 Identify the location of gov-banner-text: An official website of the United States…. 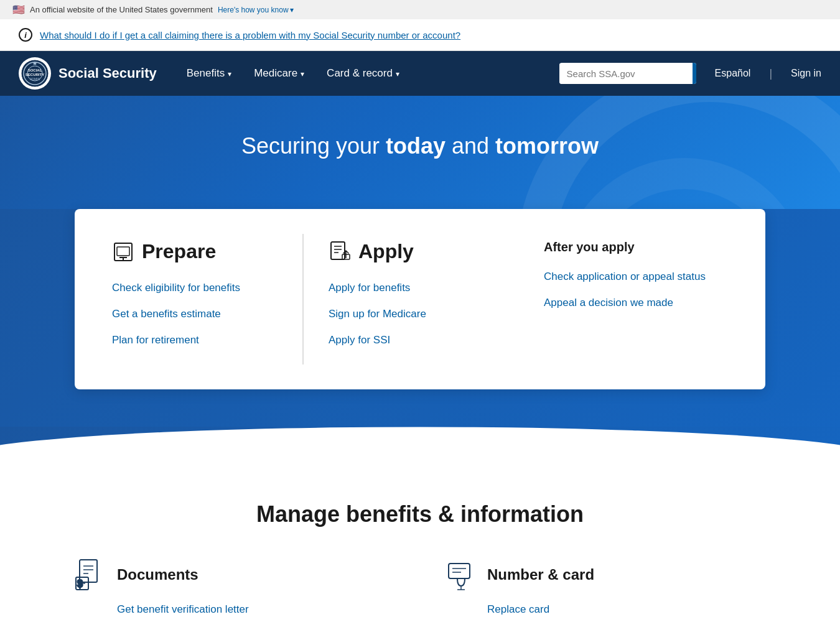
(121, 10).